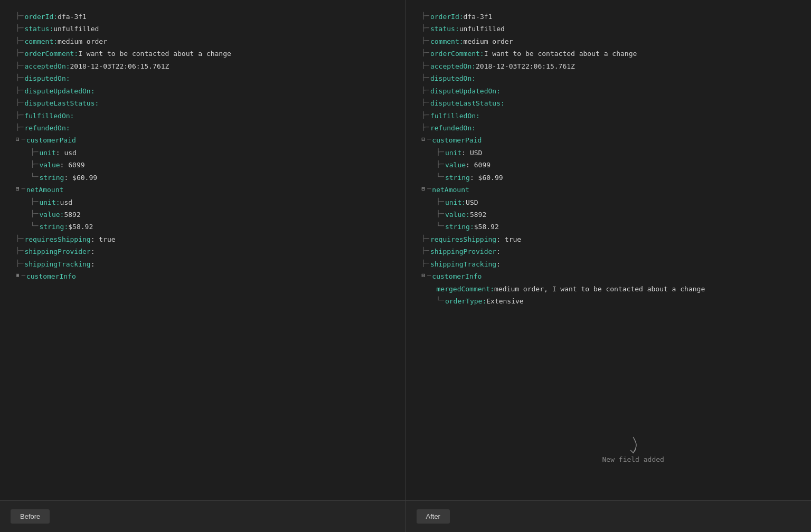  Describe the element at coordinates (205, 277) in the screenshot. I see `list-item: ⊞ ─ customerInfo` at that location.